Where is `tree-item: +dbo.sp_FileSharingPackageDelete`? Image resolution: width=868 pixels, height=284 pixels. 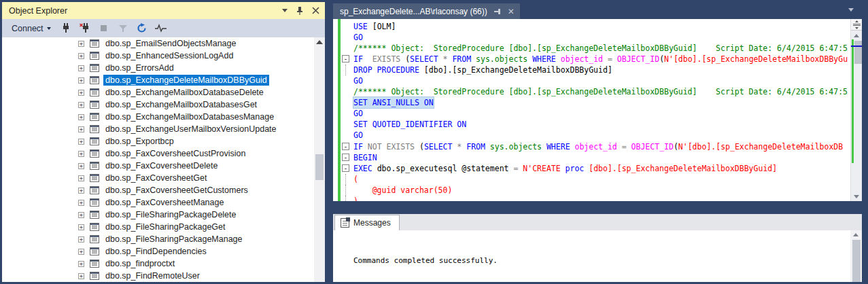
tree-item: +dbo.sp_FileSharingPackageDelete is located at coordinates (163, 215).